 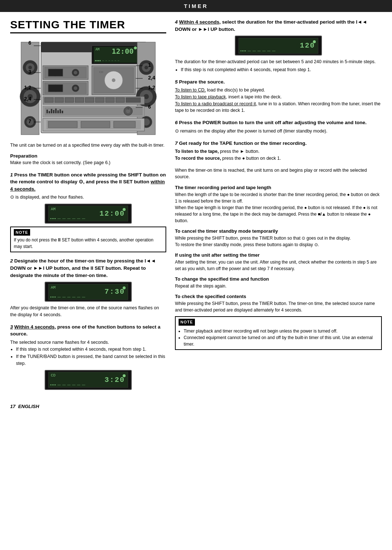 I want to click on step-7: 7 Get ready for the TAPE function or the…, so click(x=278, y=151).